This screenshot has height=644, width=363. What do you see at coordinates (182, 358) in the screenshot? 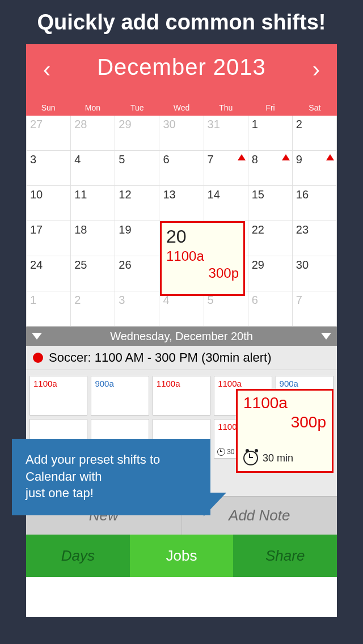
I see `shift-detail-row: Soccer: 1100 AM - 300 PM (30min alert)` at bounding box center [182, 358].